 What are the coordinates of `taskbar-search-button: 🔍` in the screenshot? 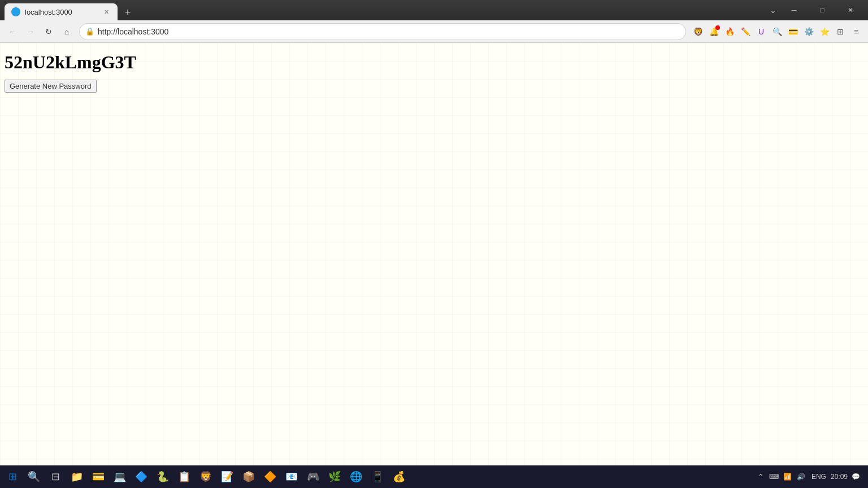 It's located at (34, 477).